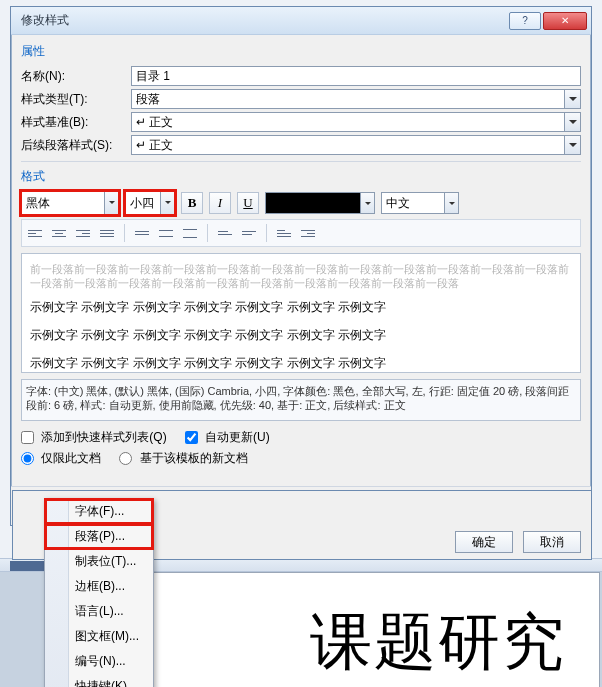 This screenshot has width=602, height=687. I want to click on menu-item-paragraph: 段落(P)..., so click(99, 536).